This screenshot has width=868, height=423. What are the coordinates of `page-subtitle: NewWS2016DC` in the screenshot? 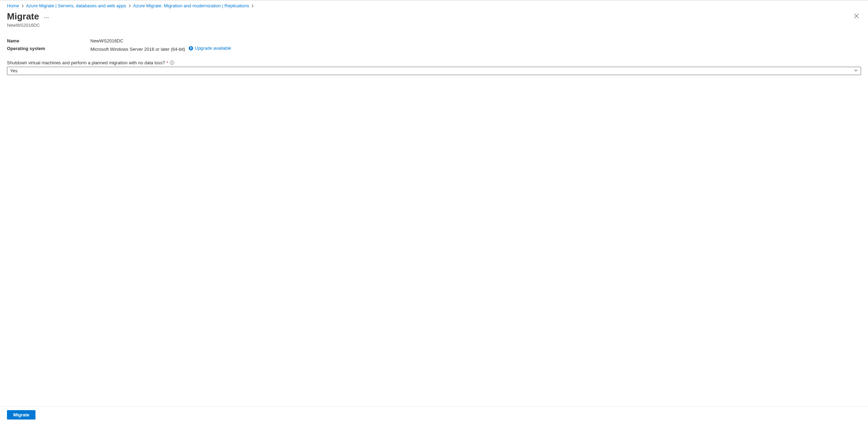 It's located at (429, 25).